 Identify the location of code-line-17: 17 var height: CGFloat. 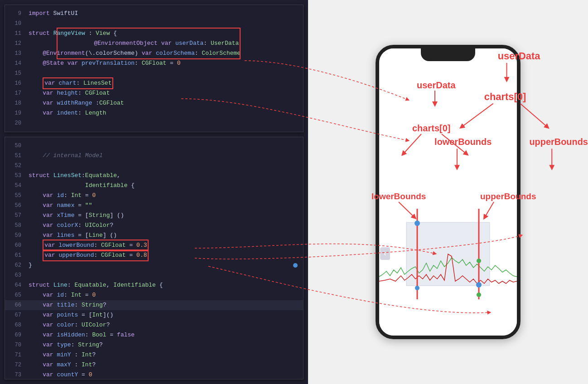
(154, 93).